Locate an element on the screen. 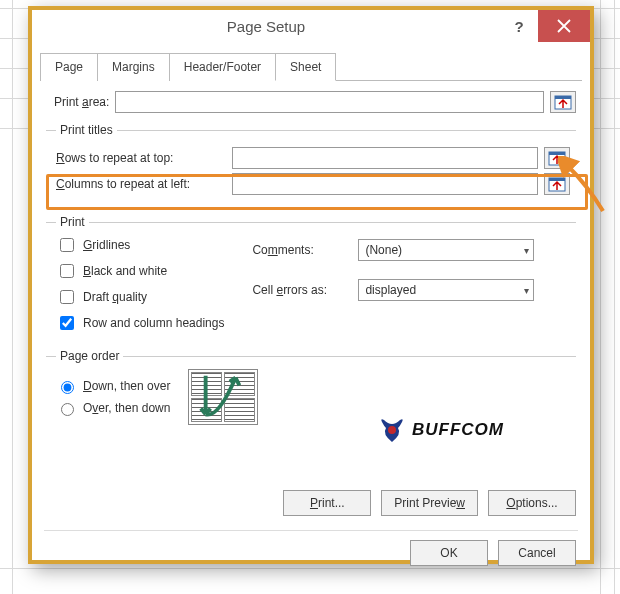 This screenshot has height=594, width=620. action-buttons: Print... Print Preview Options... is located at coordinates (430, 503).